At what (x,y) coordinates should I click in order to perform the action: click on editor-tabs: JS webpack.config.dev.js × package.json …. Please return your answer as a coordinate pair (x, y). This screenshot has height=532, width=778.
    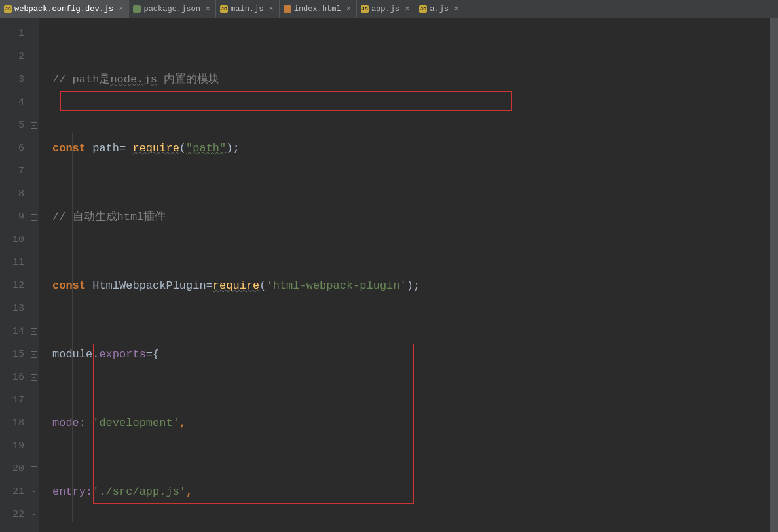
    Looking at the image, I should click on (389, 9).